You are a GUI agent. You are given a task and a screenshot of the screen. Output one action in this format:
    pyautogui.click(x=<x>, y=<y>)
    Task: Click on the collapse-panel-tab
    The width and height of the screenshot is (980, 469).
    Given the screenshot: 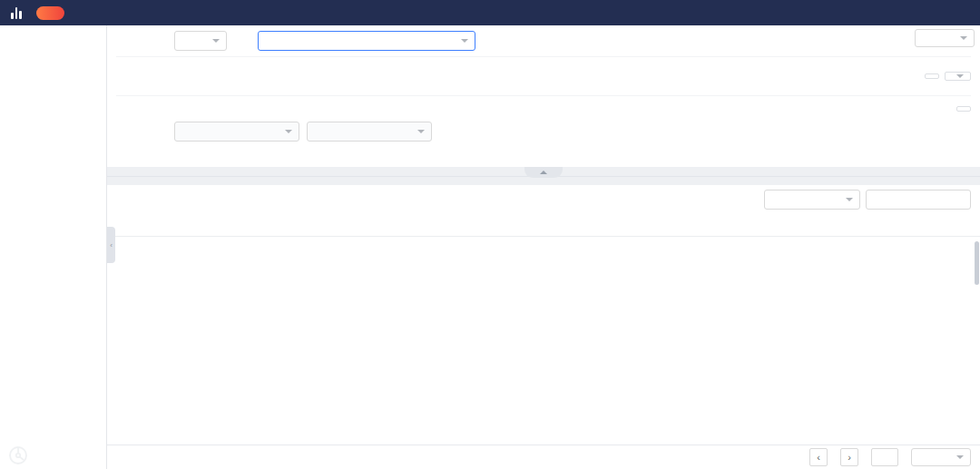 What is the action you would take?
    pyautogui.click(x=544, y=172)
    